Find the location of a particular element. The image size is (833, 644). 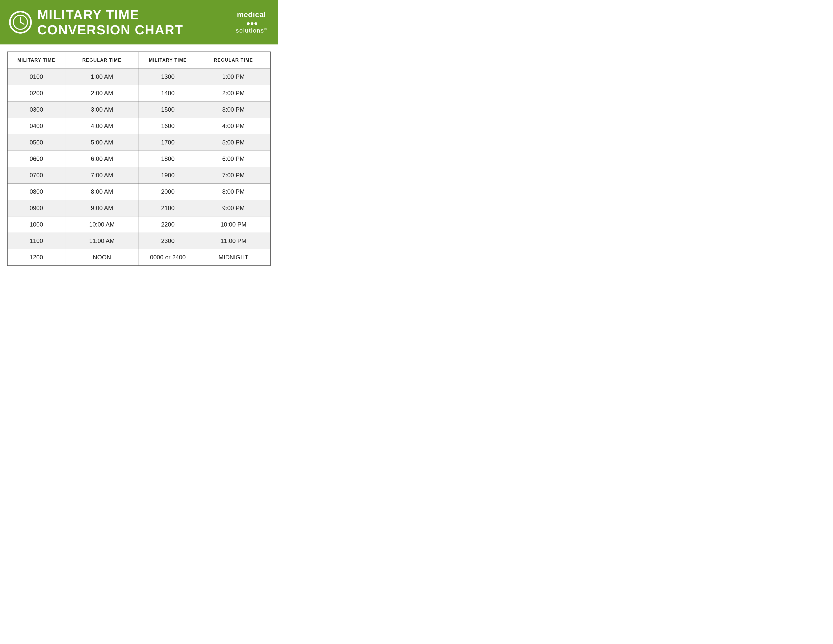

cell-reg1-2: 3:00 AM is located at coordinates (102, 110).